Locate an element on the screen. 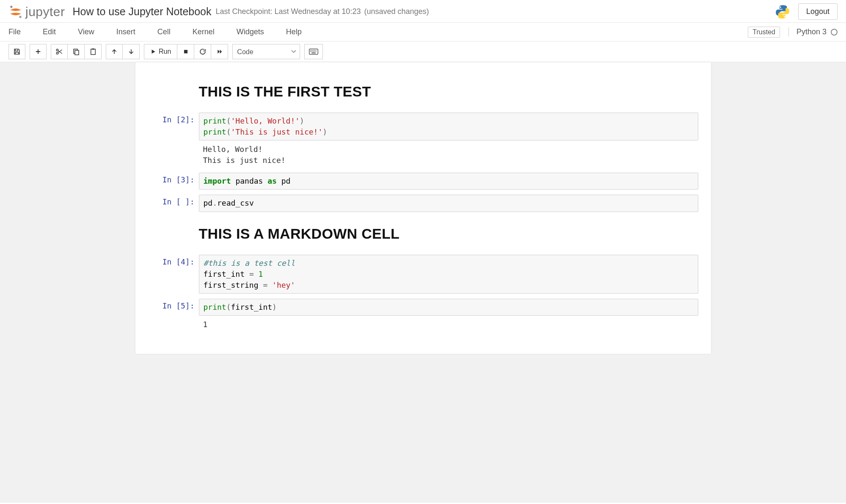 This screenshot has height=504, width=846. cell-output: Hello, World! This is just nice! is located at coordinates (449, 154).